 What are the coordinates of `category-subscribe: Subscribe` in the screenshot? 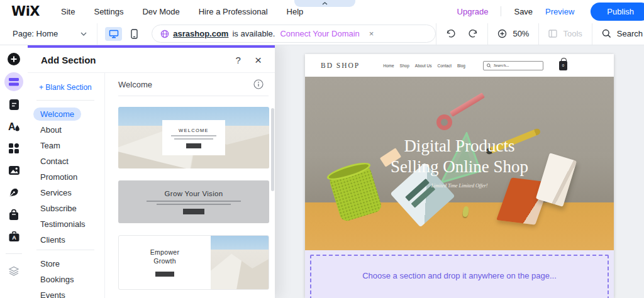 It's located at (66, 209).